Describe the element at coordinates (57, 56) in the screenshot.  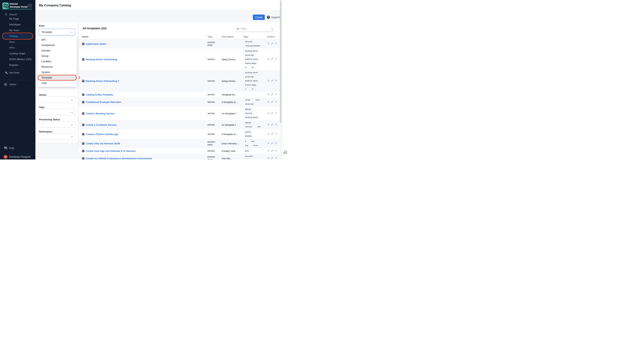
I see `kind-option-group: Group` at that location.